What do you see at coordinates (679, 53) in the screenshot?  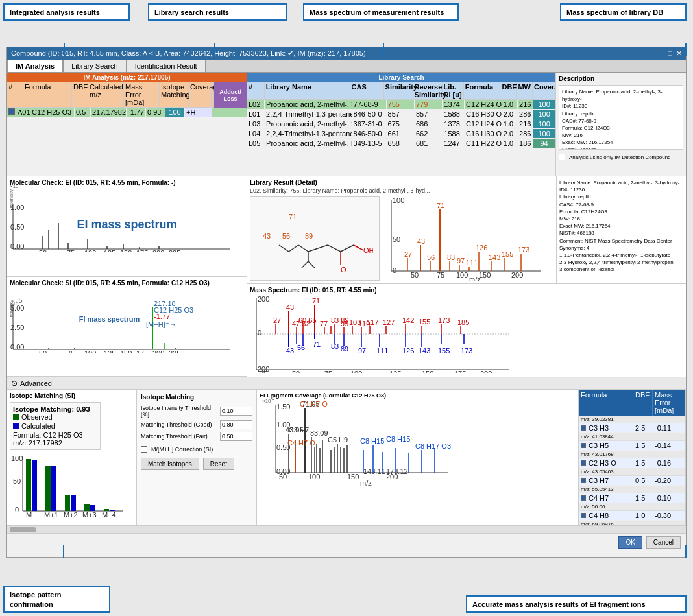 I see `close-icon: ✕` at bounding box center [679, 53].